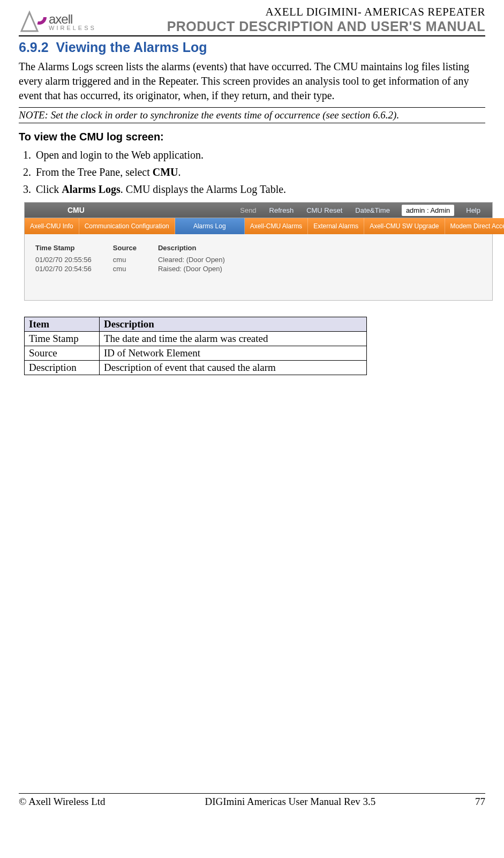  Describe the element at coordinates (296, 12) in the screenshot. I see `doc-supertitle: AXELL DIGIMINI- AMERICAS REPEATER` at that location.